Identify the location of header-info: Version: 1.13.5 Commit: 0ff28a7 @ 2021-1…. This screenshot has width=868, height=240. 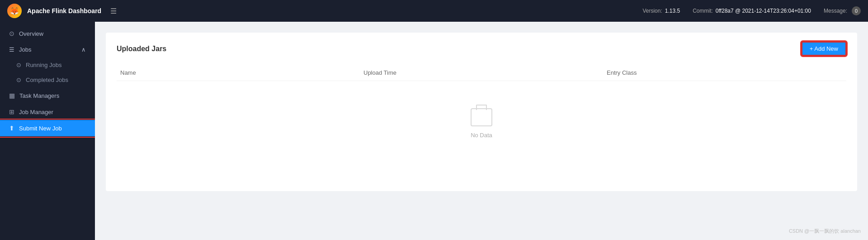
(751, 11).